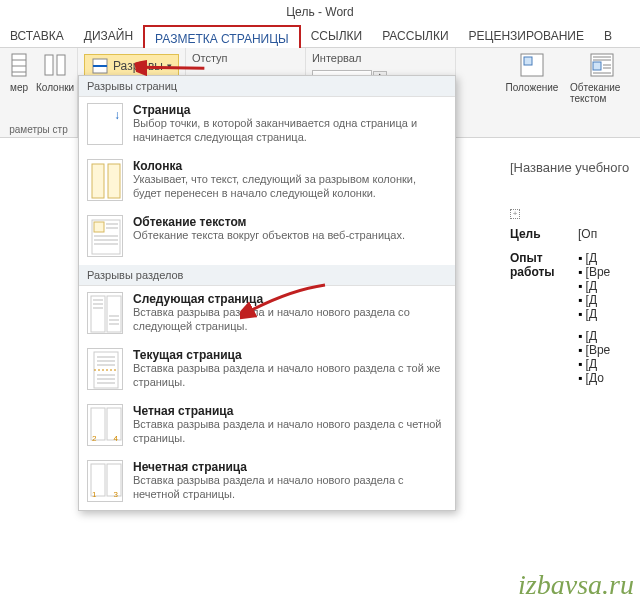 This screenshot has width=640, height=607. Describe the element at coordinates (37, 36) in the screenshot. I see `tab-insert: ВСТАВКА` at that location.